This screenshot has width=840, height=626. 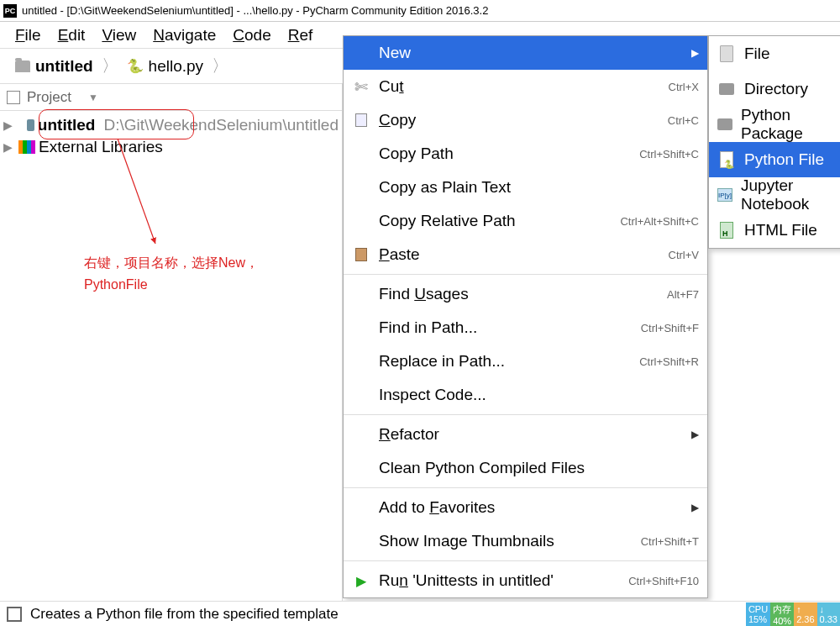 I want to click on run-icon: ▶, so click(x=361, y=581).